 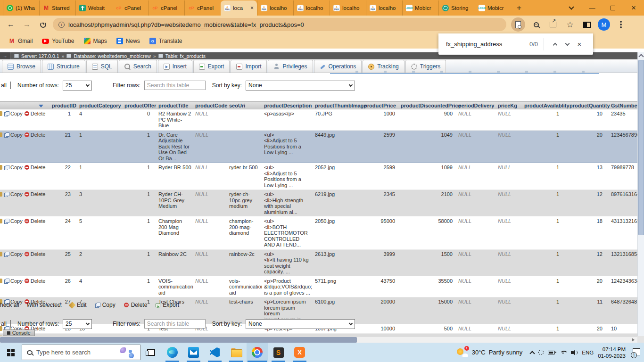 What do you see at coordinates (64, 106) in the screenshot?
I see `column-header: productID` at bounding box center [64, 106].